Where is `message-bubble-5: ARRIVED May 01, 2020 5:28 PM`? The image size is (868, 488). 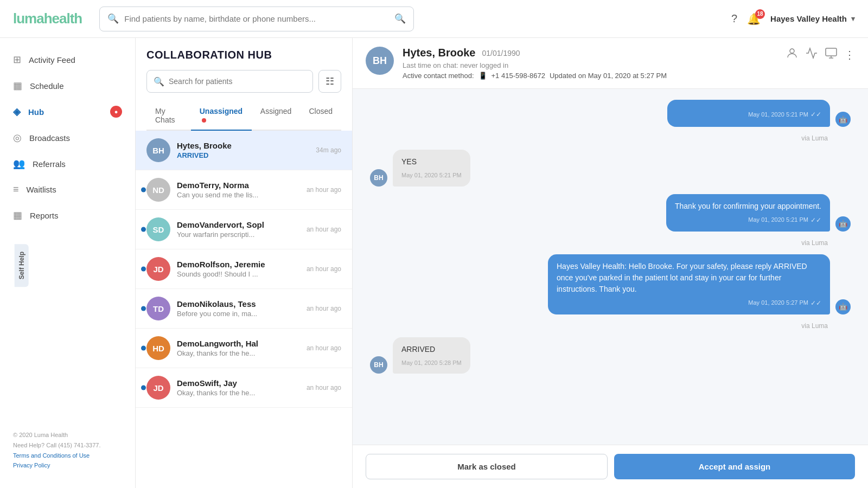
message-bubble-5: ARRIVED May 01, 2020 5:28 PM is located at coordinates (432, 356).